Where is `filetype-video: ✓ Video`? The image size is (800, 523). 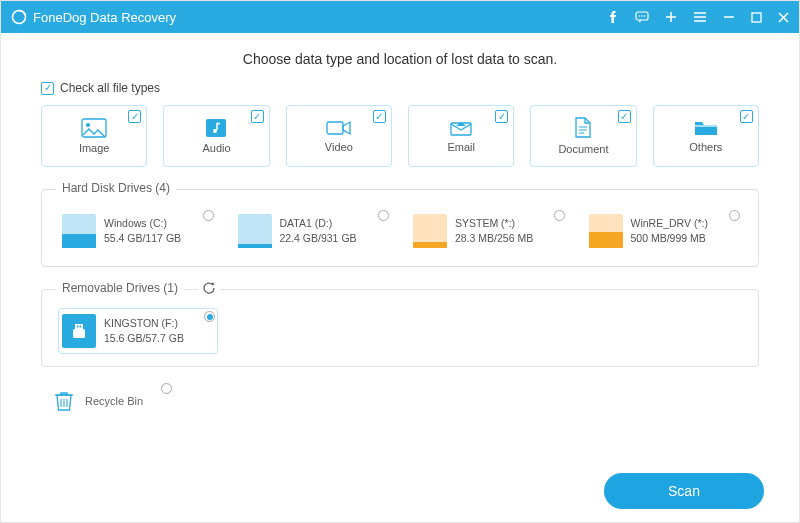 filetype-video: ✓ Video is located at coordinates (339, 136).